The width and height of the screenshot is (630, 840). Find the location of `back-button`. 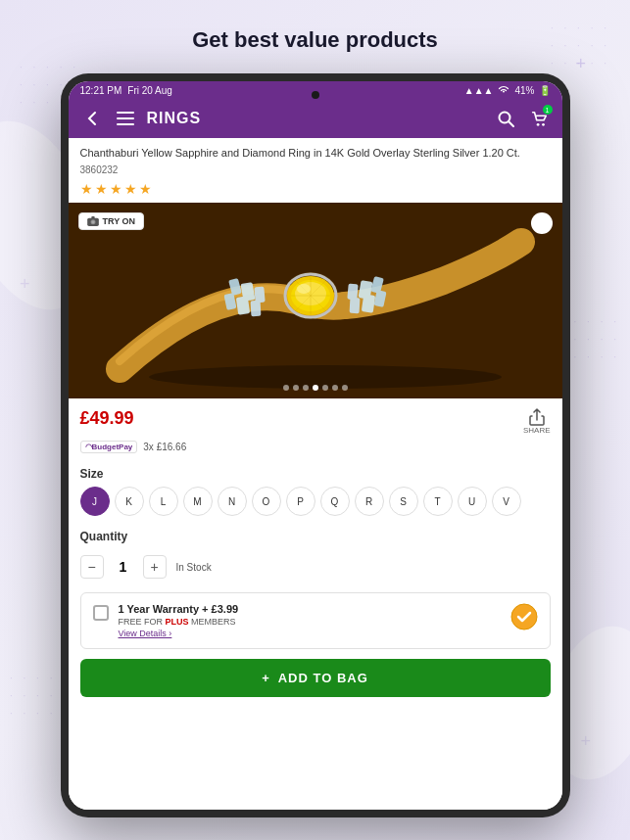

back-button is located at coordinates (92, 118).